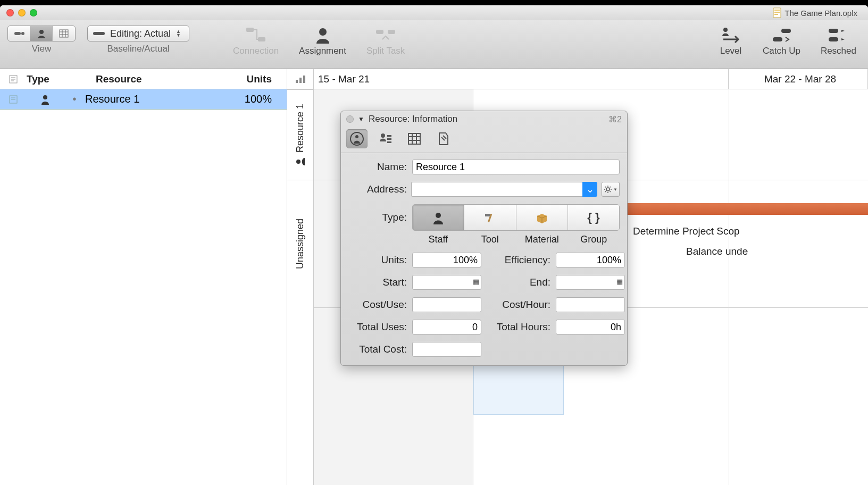 The height and width of the screenshot is (485, 868). What do you see at coordinates (41, 34) in the screenshot?
I see `view-segmented` at bounding box center [41, 34].